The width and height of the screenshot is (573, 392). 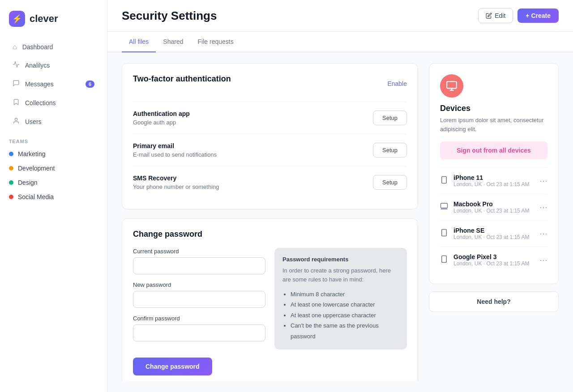 I want to click on pw-rule-2: At least one lowercase character, so click(x=345, y=304).